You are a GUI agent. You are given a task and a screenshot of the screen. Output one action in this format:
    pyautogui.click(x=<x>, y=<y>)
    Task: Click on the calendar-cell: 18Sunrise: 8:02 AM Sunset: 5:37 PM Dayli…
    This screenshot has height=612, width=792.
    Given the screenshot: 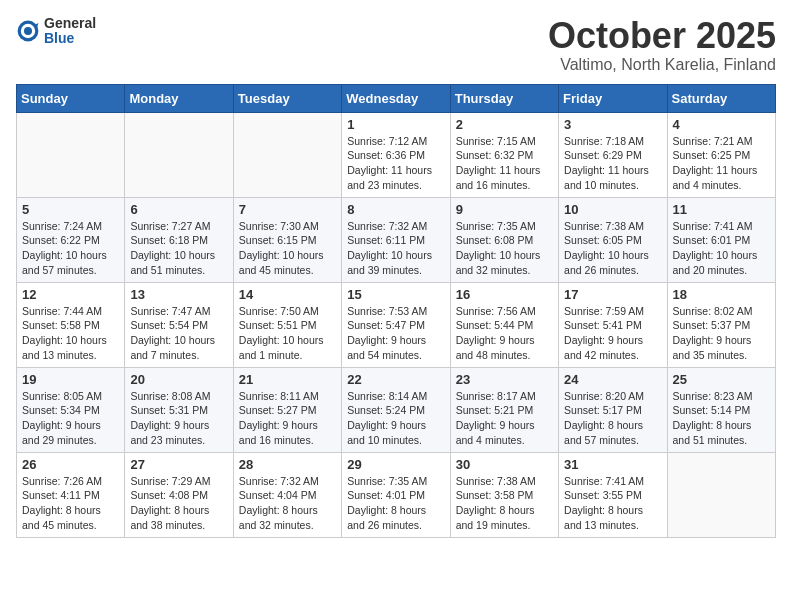 What is the action you would take?
    pyautogui.click(x=721, y=324)
    